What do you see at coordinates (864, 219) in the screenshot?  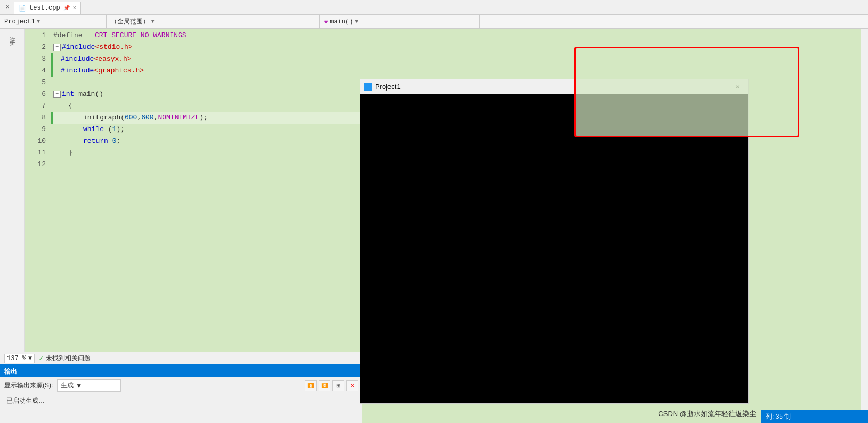 I see `right-scrollbar` at bounding box center [864, 219].